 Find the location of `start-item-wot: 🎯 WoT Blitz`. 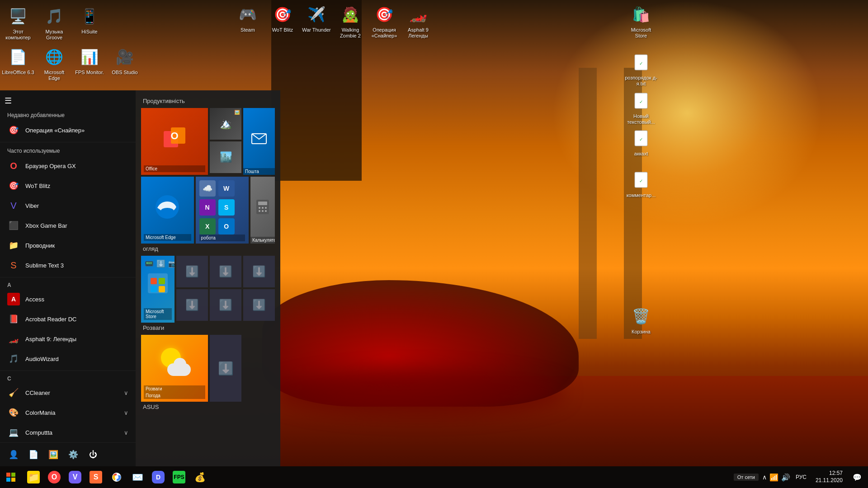

start-item-wot: 🎯 WoT Blitz is located at coordinates (68, 186).